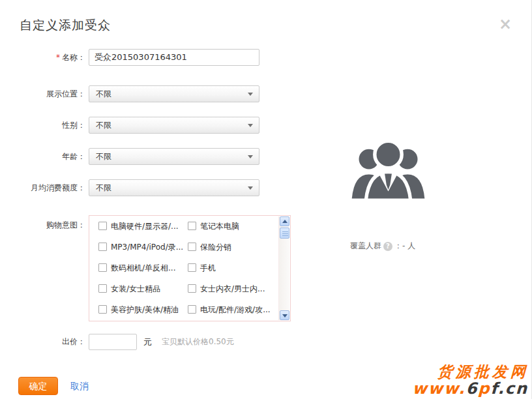 The width and height of the screenshot is (532, 399). I want to click on intent-item: MP3/MP4/iPod/录..., so click(143, 253).